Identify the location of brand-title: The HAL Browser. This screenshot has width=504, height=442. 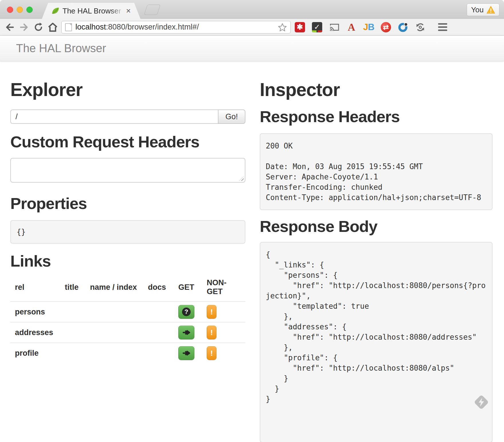
(61, 48).